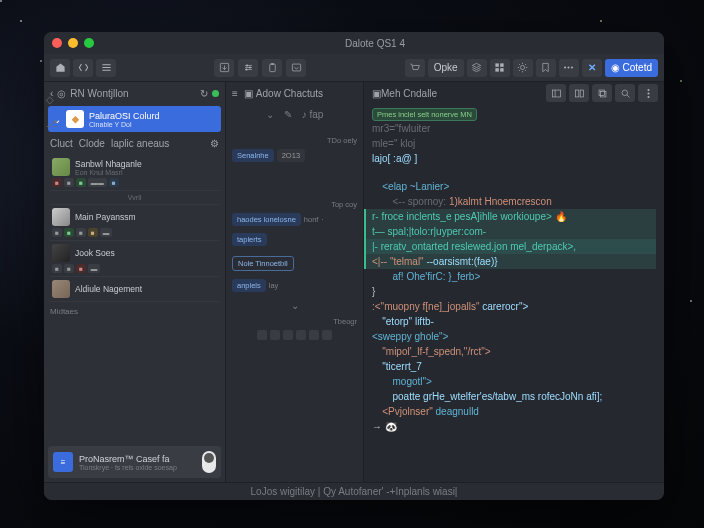  I want to click on user-list: Sanbwl Nhaganle Eon Knul Masrl ■■■▬▬■ Vv…, so click(134, 228).